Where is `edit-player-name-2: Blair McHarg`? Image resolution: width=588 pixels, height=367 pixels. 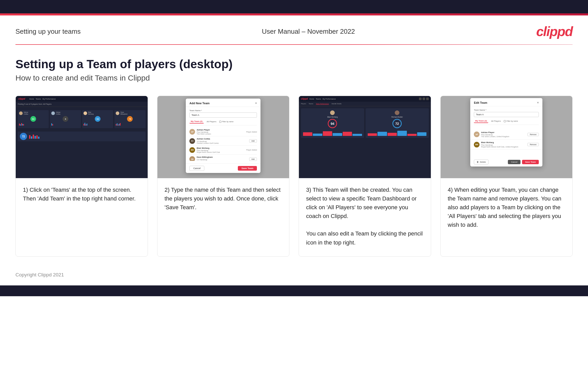
edit-player-name-2: Blair McHarg is located at coordinates (500, 143).